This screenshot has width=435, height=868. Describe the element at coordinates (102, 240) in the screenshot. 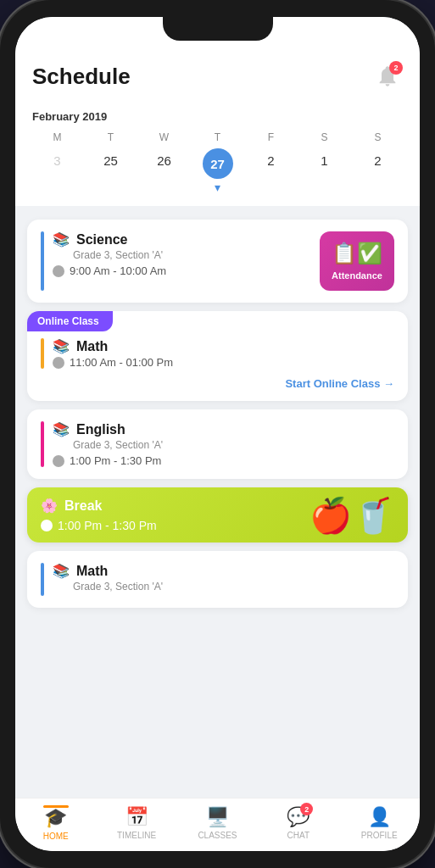

I see `science-name: Science` at that location.